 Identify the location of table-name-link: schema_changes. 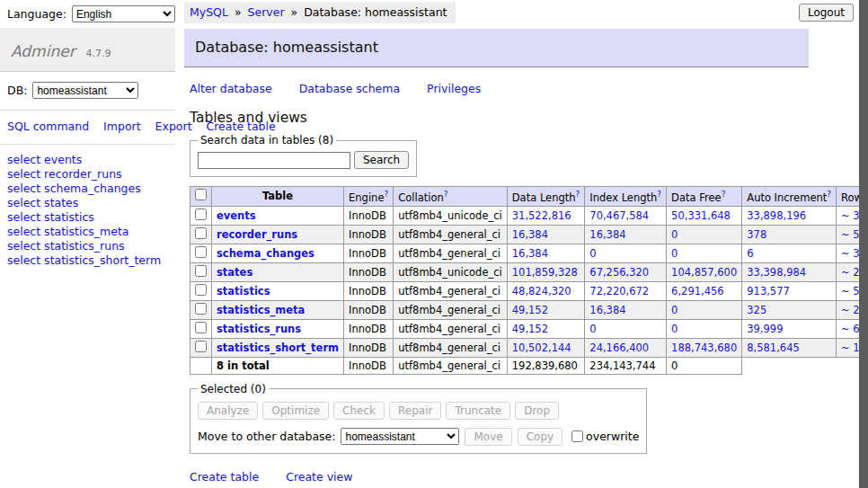
(266, 253).